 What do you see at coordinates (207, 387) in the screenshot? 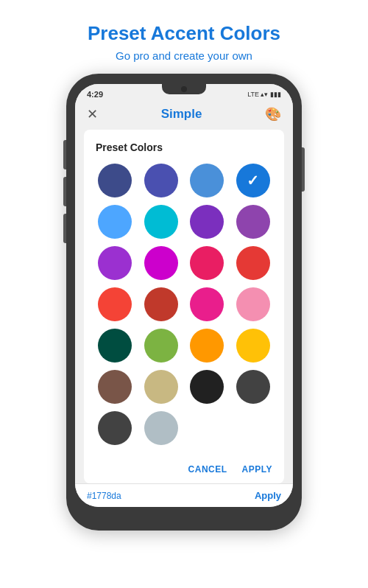
I see `color-circle-black` at bounding box center [207, 387].